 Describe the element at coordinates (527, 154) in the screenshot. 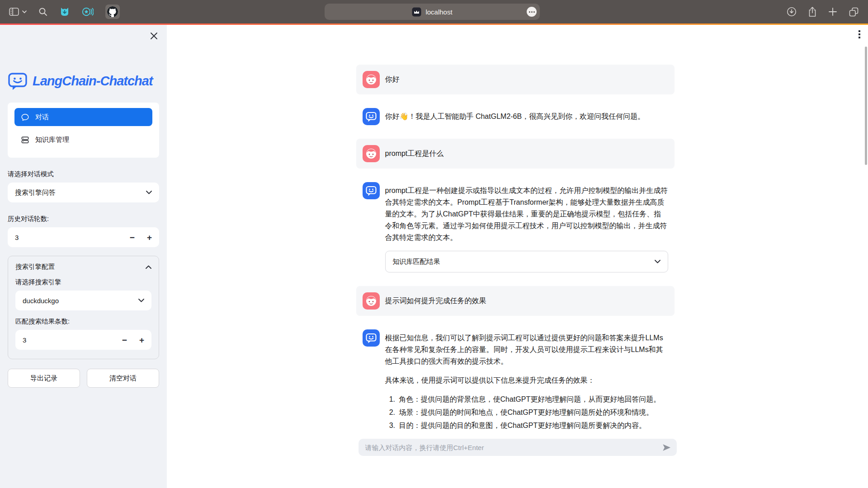

I see `message-content: prompt工程是什么` at that location.